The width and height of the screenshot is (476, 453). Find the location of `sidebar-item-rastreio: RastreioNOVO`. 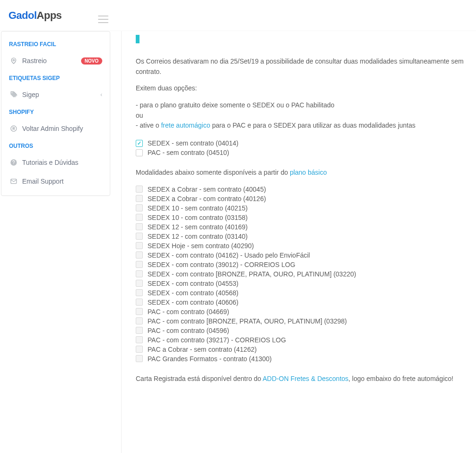

sidebar-item-rastreio: RastreioNOVO is located at coordinates (56, 61).